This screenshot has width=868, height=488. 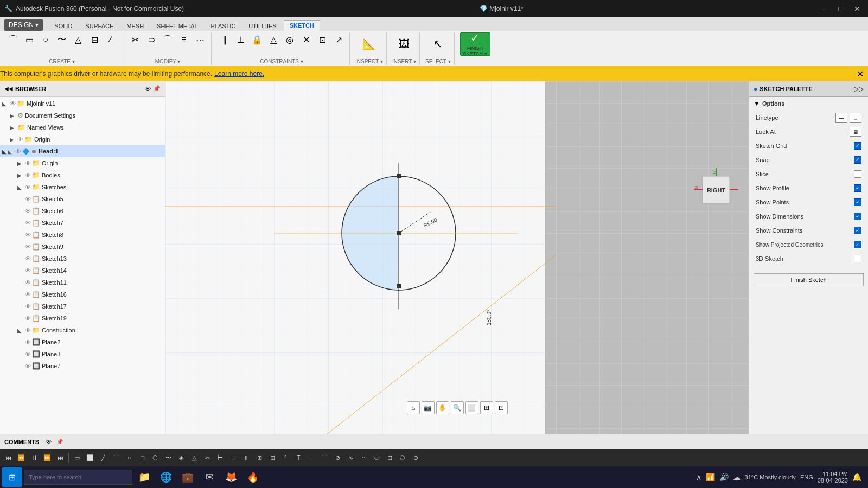 I want to click on tree-item-sketch9: 👁 📋 Sketch9, so click(x=82, y=247).